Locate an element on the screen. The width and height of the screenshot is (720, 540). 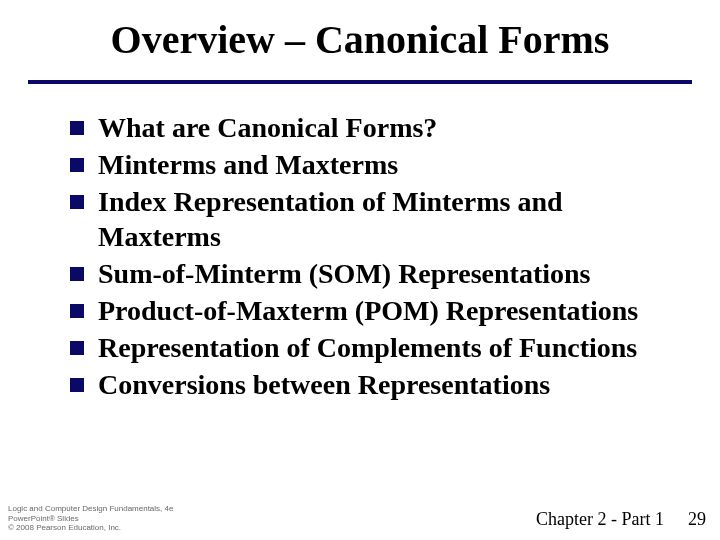
footer-copyright: Logic and Computer Design Fundamentals, … is located at coordinates (90, 518).